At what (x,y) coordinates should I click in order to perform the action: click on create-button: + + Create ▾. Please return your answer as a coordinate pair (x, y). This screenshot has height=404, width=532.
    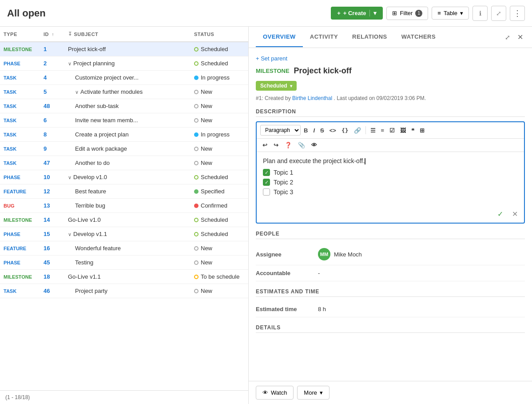
    Looking at the image, I should click on (357, 13).